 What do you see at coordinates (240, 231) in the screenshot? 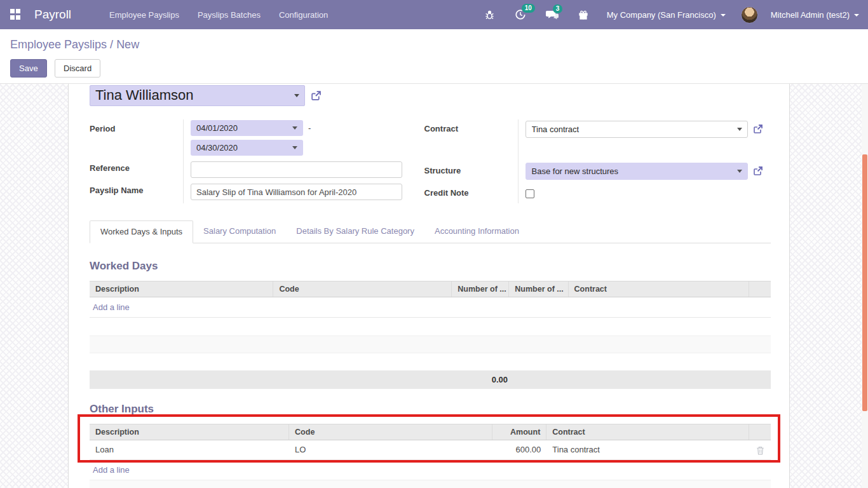
I see `tab-salary-computation: Salary Computation` at bounding box center [240, 231].